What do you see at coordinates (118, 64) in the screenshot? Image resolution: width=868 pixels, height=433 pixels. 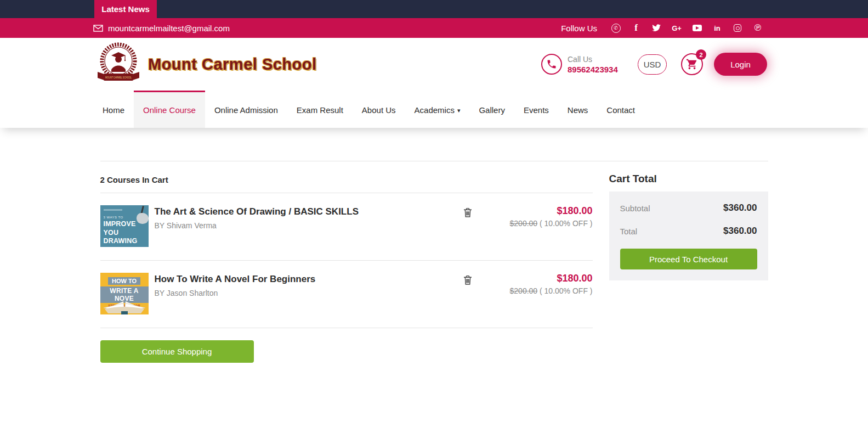 I see `school-emblem-icon: MOUNT CARMEL SCHOOL` at bounding box center [118, 64].